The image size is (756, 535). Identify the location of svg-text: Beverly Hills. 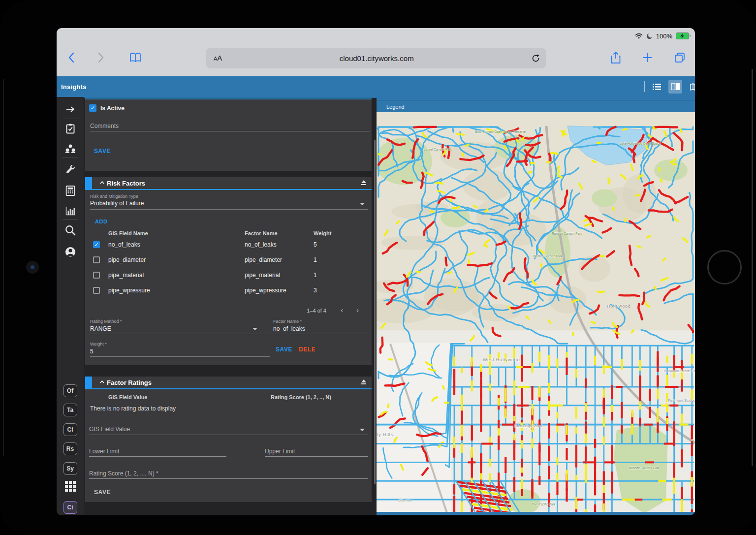
(385, 435).